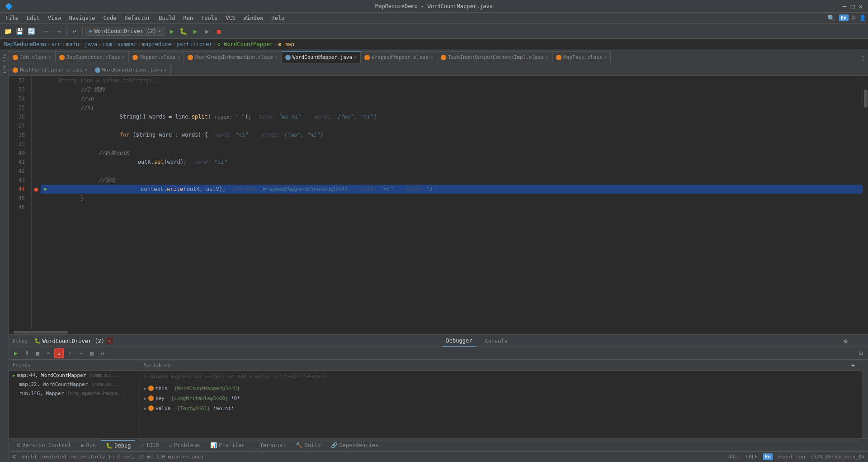 The height and width of the screenshot is (462, 868). I want to click on debug-tab-console: Console, so click(496, 341).